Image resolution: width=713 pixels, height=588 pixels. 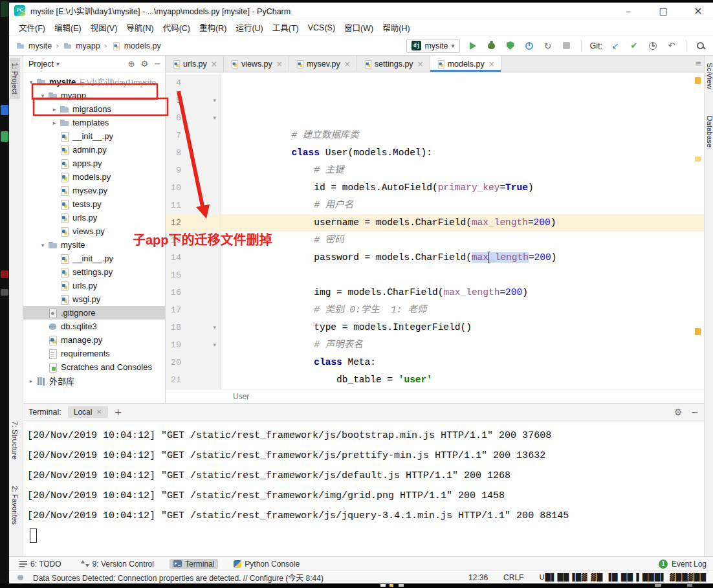 I want to click on editor-tab: mysev.py ×, so click(x=324, y=63).